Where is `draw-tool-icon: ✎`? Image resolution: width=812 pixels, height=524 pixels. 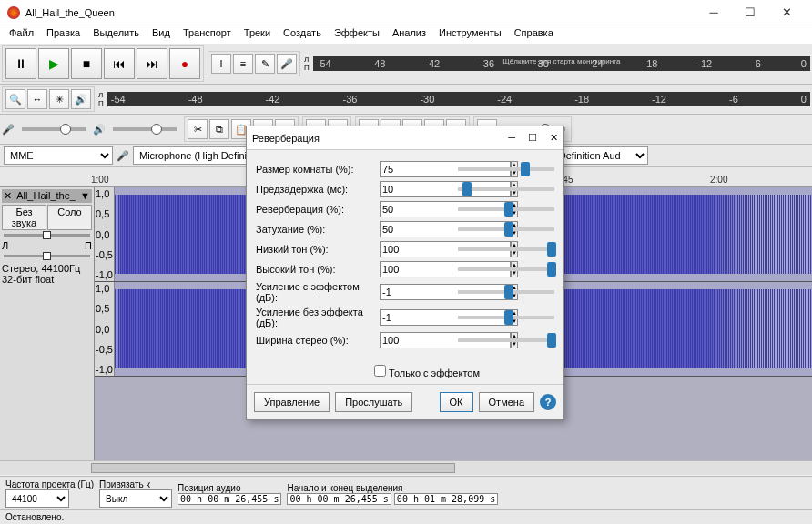
draw-tool-icon: ✎ is located at coordinates (265, 64).